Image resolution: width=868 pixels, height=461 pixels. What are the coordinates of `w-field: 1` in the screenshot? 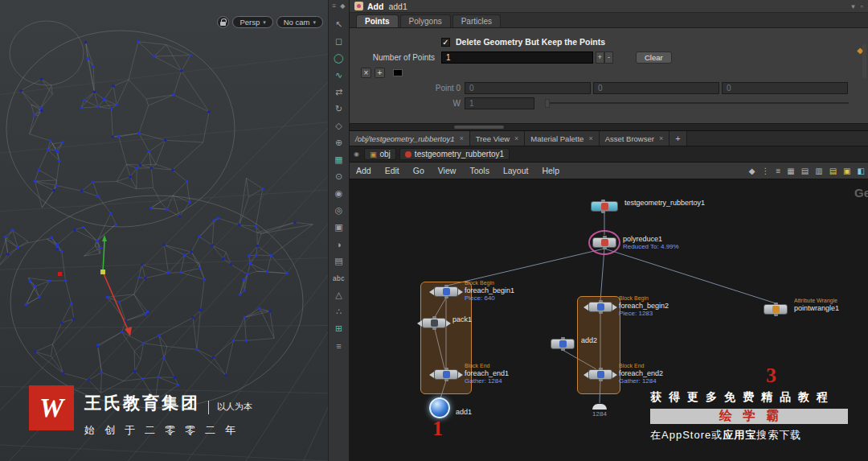 It's located at (500, 103).